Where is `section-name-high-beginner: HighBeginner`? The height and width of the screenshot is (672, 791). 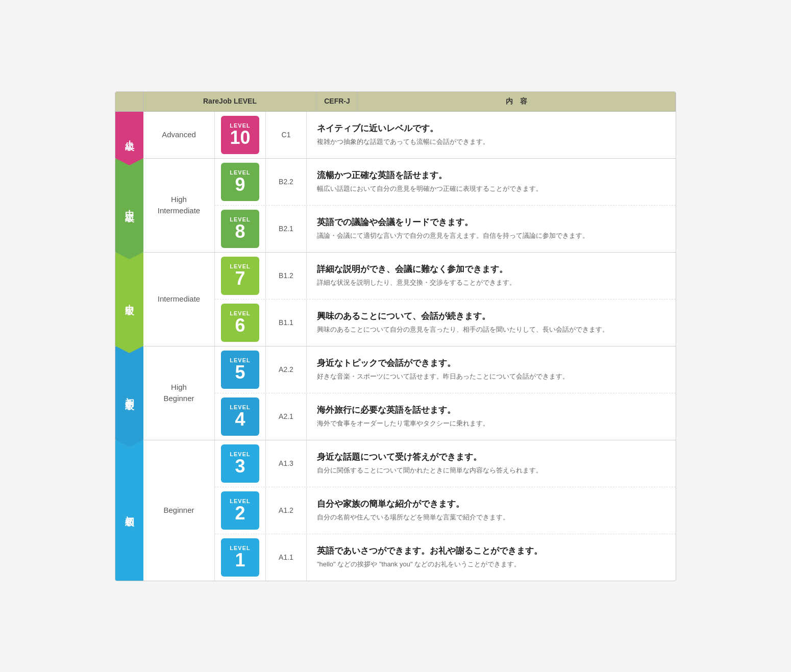 section-name-high-beginner: HighBeginner is located at coordinates (179, 393).